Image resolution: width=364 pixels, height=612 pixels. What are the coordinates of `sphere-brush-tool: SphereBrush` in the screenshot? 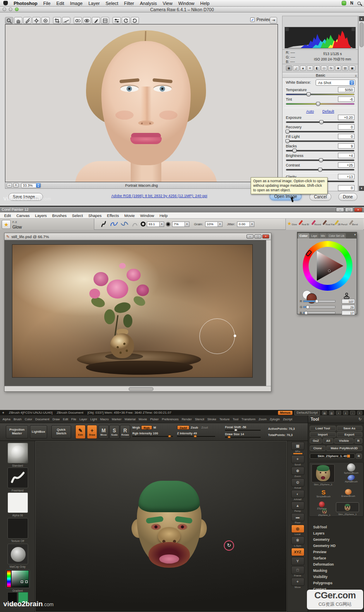 It's located at (351, 469).